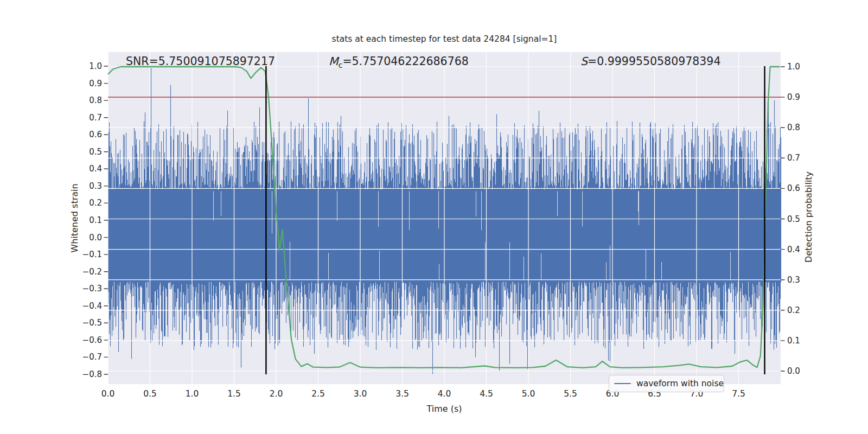 The image size is (868, 434). I want to click on y-left-tick-label: −0.3, so click(89, 289).